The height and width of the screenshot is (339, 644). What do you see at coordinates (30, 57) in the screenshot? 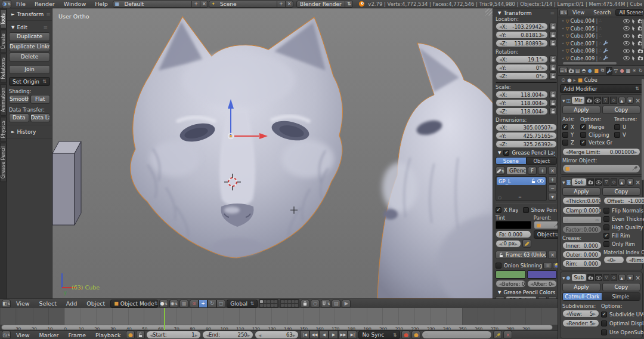
I see `delete-button: Delete` at bounding box center [30, 57].